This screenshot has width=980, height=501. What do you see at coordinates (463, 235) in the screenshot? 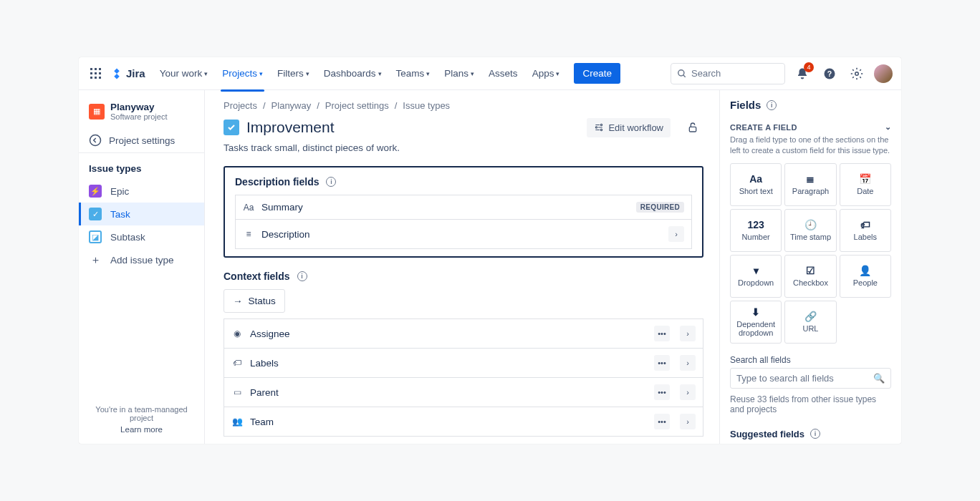
I see `field-description: ≡Description›` at bounding box center [463, 235].